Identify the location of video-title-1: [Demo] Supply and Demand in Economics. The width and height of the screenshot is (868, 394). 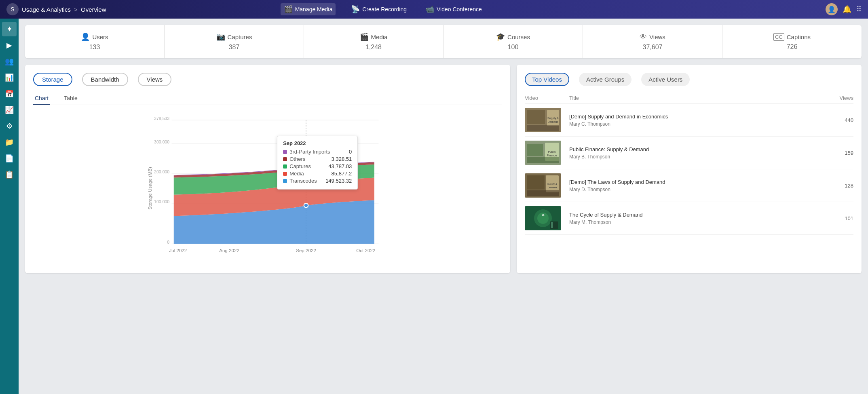
(699, 117).